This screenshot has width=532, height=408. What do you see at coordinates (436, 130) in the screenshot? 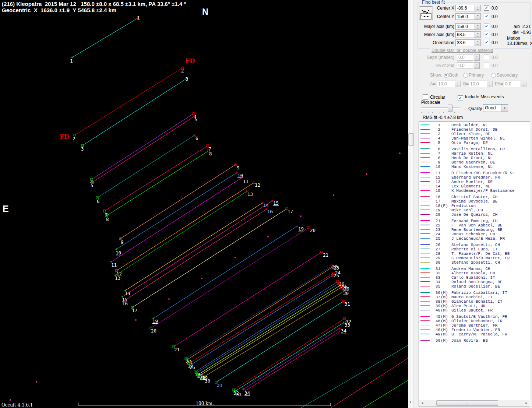
I see `observer-number: 2` at bounding box center [436, 130].